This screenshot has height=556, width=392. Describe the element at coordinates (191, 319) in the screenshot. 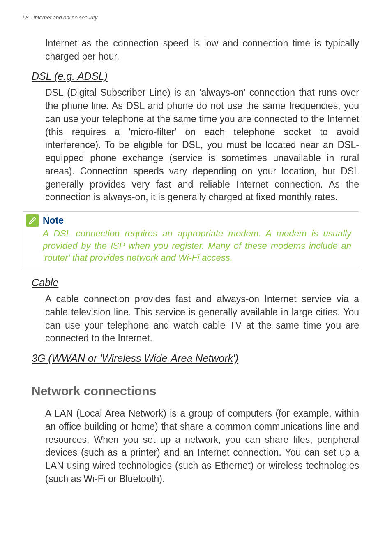

I see `cable-body: A cable connection provides fast and alw…` at that location.